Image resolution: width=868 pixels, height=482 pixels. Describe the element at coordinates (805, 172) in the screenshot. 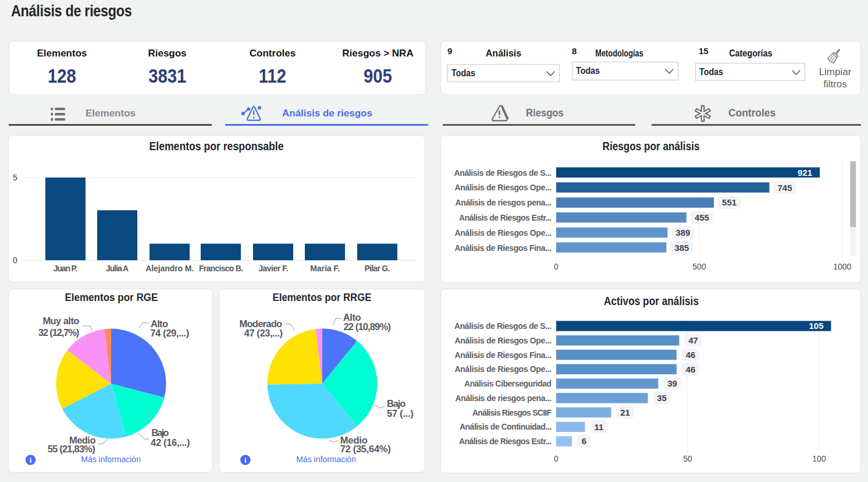

I see `svg-text: 921` at that location.